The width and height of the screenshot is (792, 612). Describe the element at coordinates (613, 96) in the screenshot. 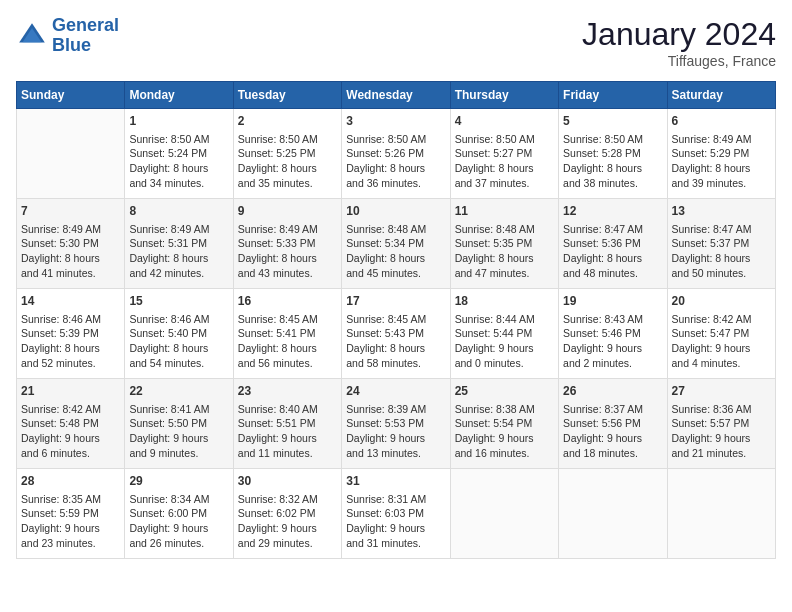

I see `column-header-friday: Friday` at that location.